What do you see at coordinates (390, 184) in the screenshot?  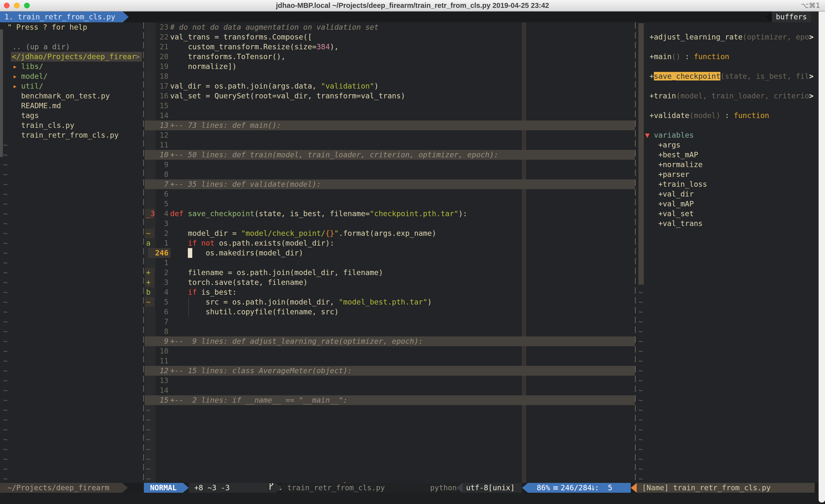 I see `fold-line: 7+-- 35 lines: def validate(model):` at bounding box center [390, 184].